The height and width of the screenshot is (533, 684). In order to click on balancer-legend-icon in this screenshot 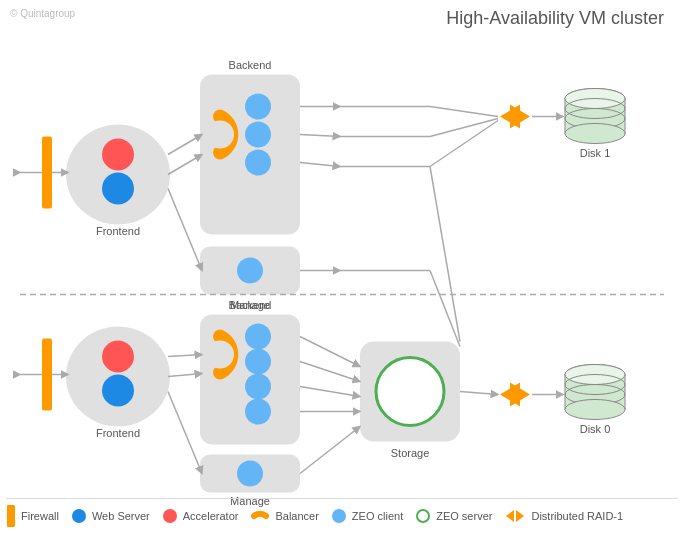, I will do `click(260, 516)`.